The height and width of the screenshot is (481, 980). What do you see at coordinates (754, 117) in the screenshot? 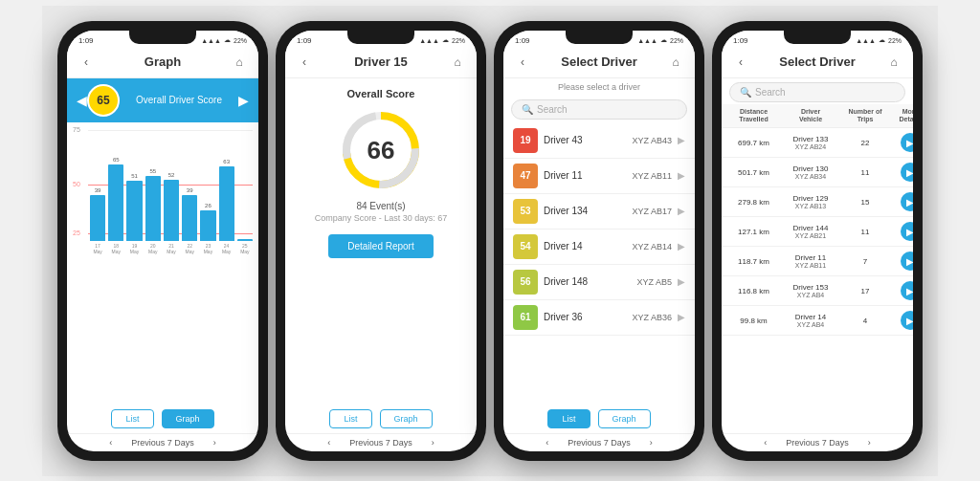
I see `th-distance: DistanceTravelled` at bounding box center [754, 117].